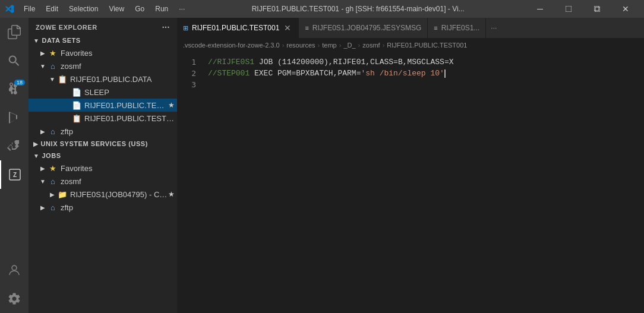 Image resolution: width=644 pixels, height=313 pixels. What do you see at coordinates (445, 74) in the screenshot?
I see `text-cursor` at bounding box center [445, 74].